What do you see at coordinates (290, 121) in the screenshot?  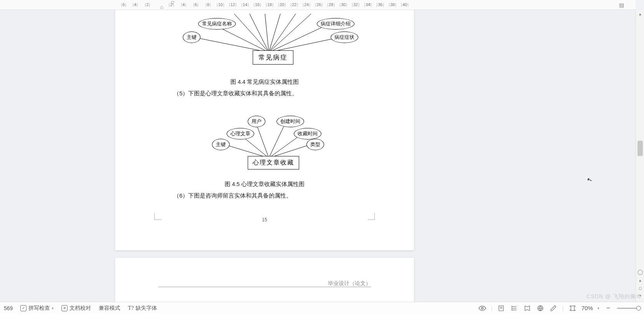 I see `attr-create-time: 创建时间` at bounding box center [290, 121].